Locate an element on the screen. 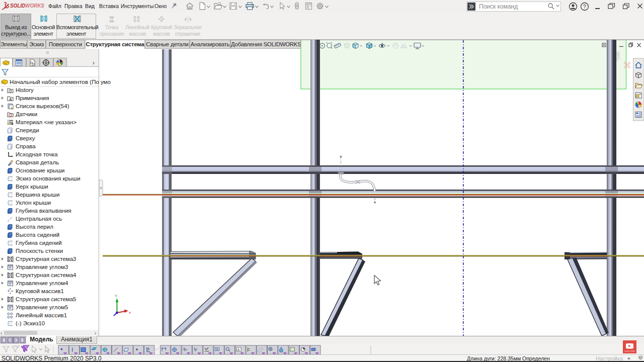 The height and width of the screenshot is (362, 644). svg-text: Y is located at coordinates (116, 296).